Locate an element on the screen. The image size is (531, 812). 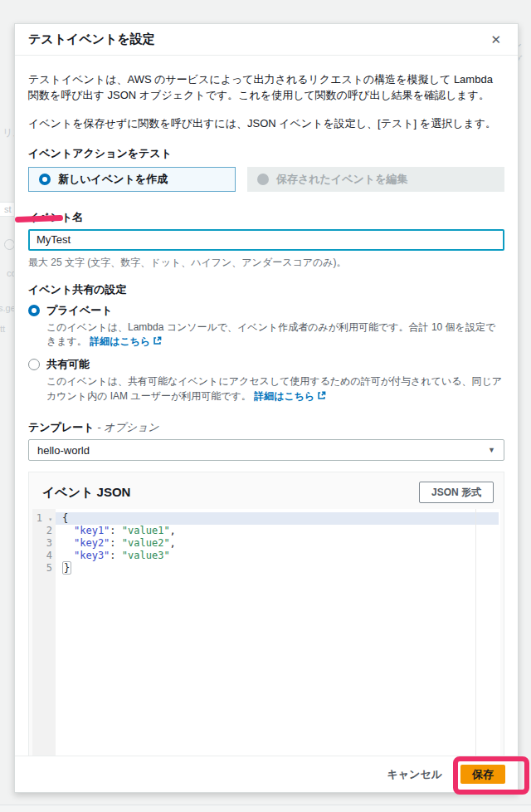
segment-create-new-event: 新しいイベントを作成 is located at coordinates (132, 179).